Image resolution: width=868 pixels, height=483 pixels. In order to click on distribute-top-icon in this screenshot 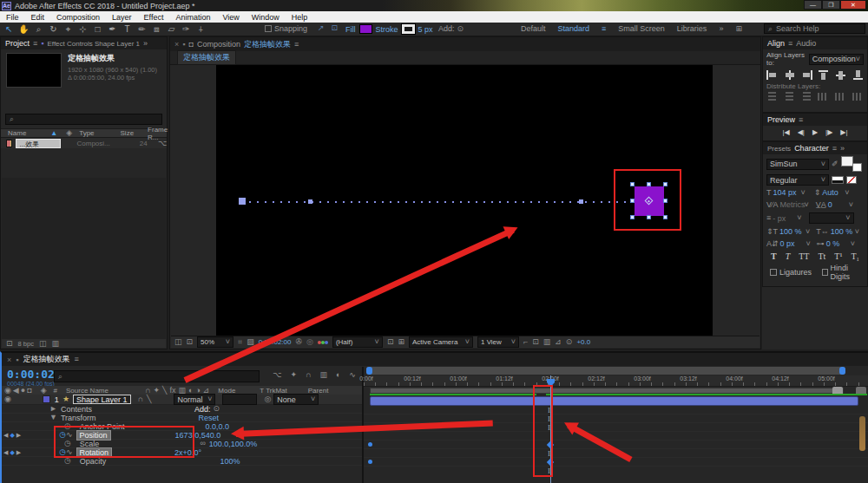, I will do `click(773, 97)`.